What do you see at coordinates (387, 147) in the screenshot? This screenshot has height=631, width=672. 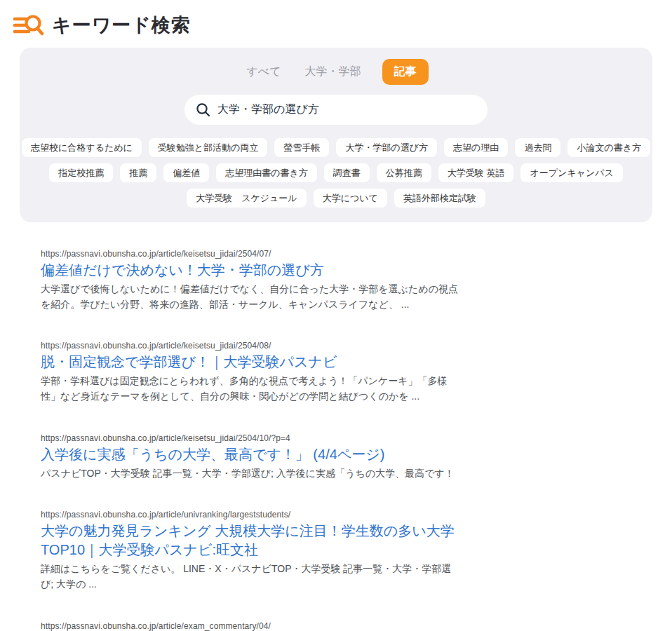 I see `keyword-chip: 大学・学部の選び方` at bounding box center [387, 147].